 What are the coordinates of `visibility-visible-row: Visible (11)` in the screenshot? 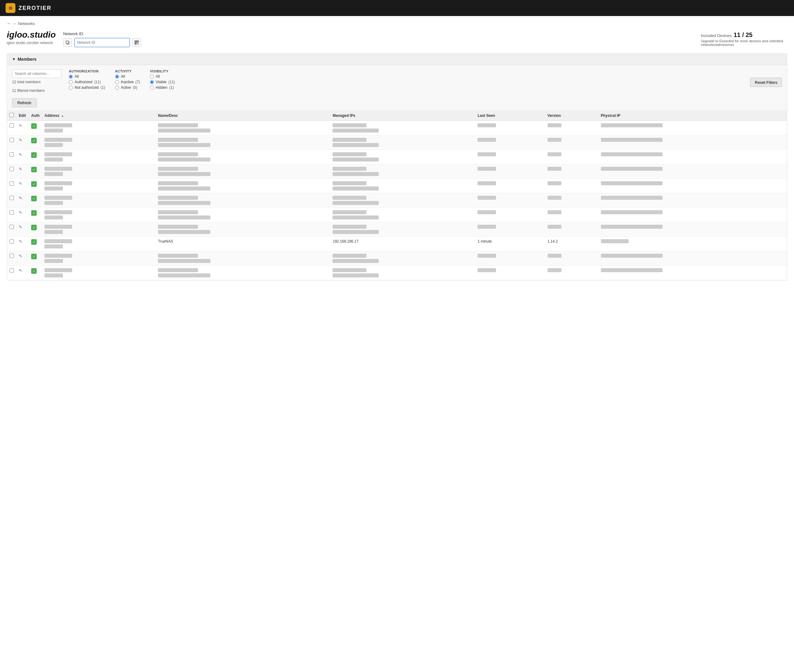 It's located at (162, 82).